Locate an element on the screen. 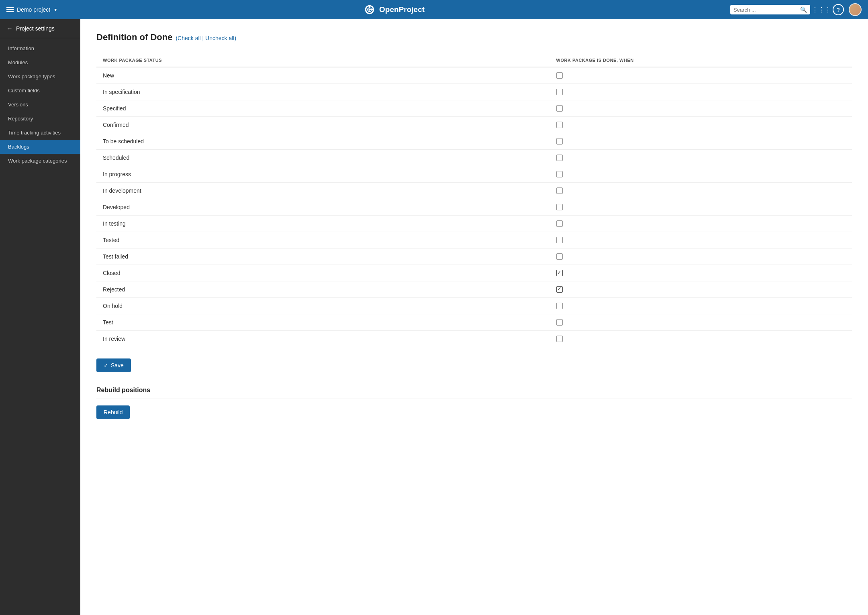  status-name-cell: Developed is located at coordinates (323, 207).